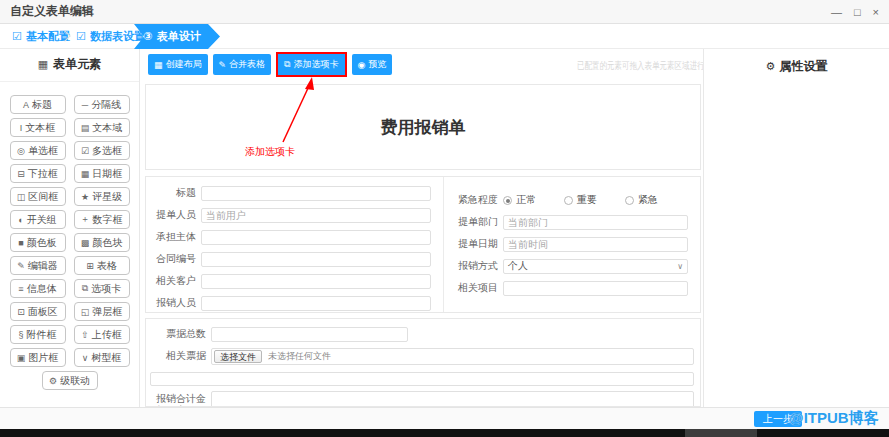  What do you see at coordinates (102, 288) in the screenshot?
I see `palette-item-tabcard: ⧉选项卡` at bounding box center [102, 288].